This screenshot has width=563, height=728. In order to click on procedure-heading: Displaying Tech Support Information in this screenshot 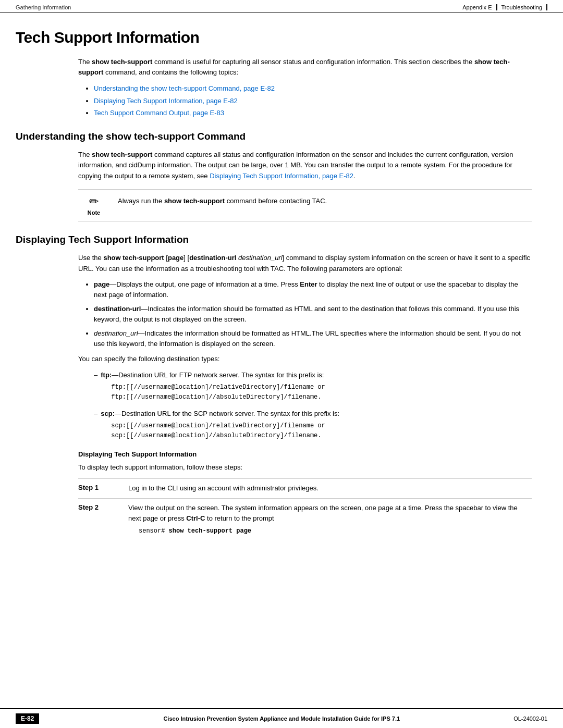, I will do `click(305, 454)`.